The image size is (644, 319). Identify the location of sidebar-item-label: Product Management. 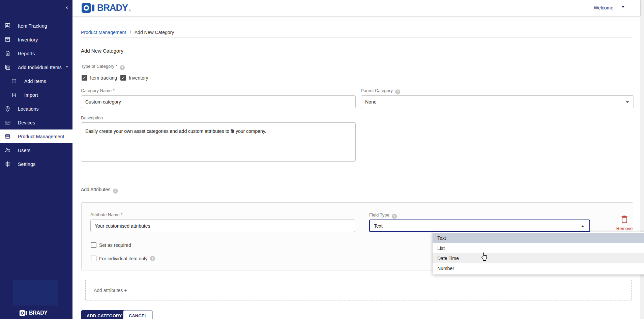
(41, 137).